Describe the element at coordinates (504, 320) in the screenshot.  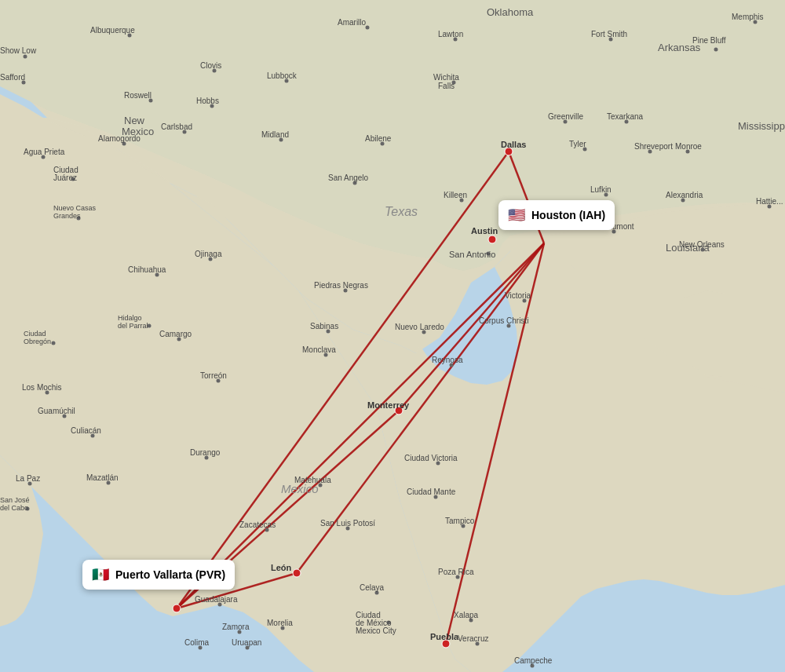
I see `svg-text: Corpus Christi` at that location.